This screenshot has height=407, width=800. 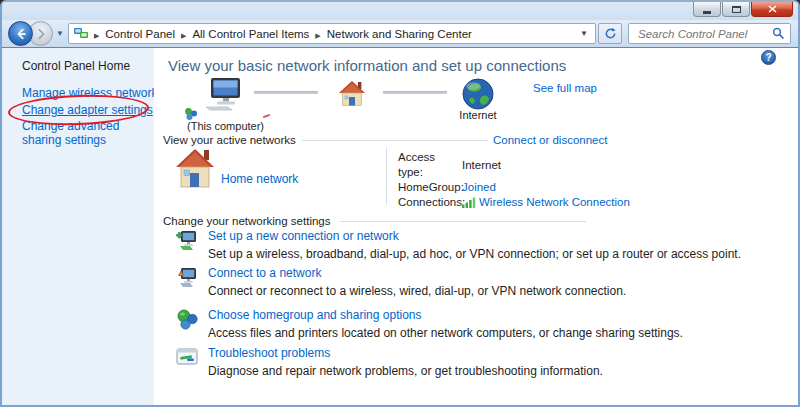 I want to click on troubleshoot-desc: Diagnose and repair network problems, or…, so click(x=406, y=371).